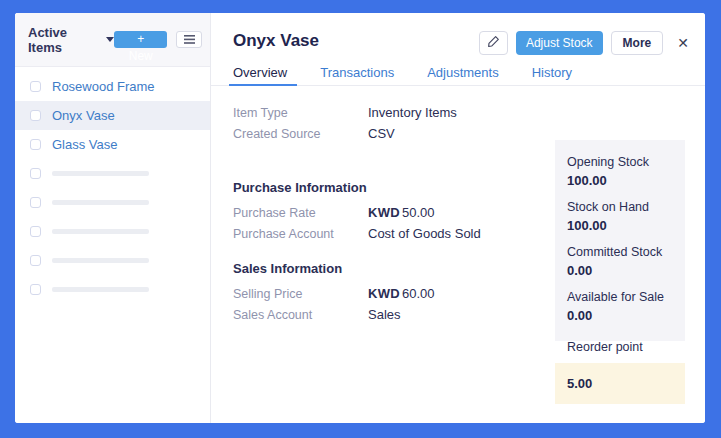 Image resolution: width=721 pixels, height=438 pixels. I want to click on amount: 50.00, so click(418, 212).